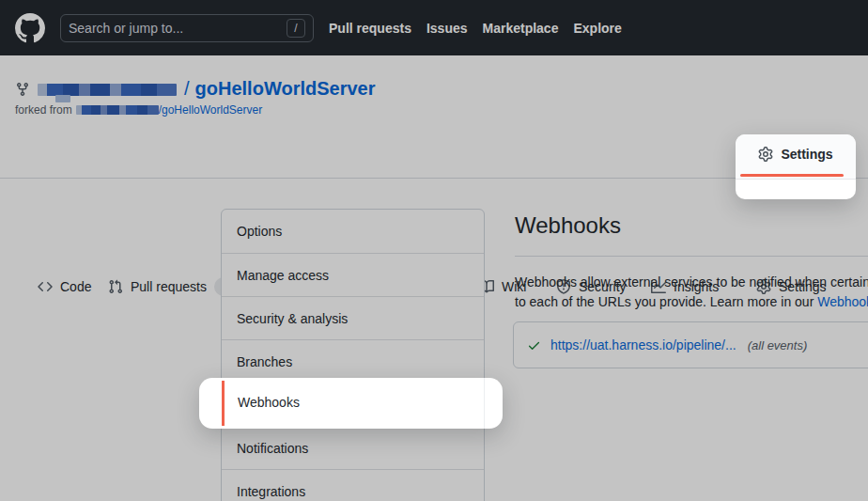 The image size is (868, 501). I want to click on tab-settings-highlighted: Settings, so click(796, 154).